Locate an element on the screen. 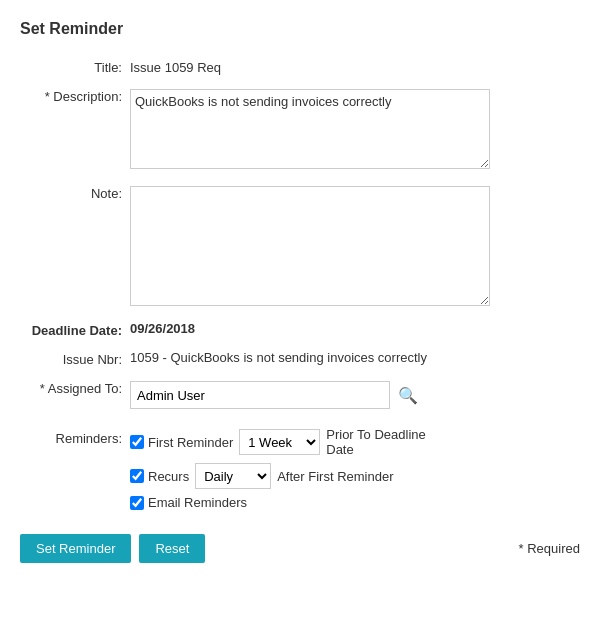  deadline-date-bold: 09/26/2018 is located at coordinates (162, 328).